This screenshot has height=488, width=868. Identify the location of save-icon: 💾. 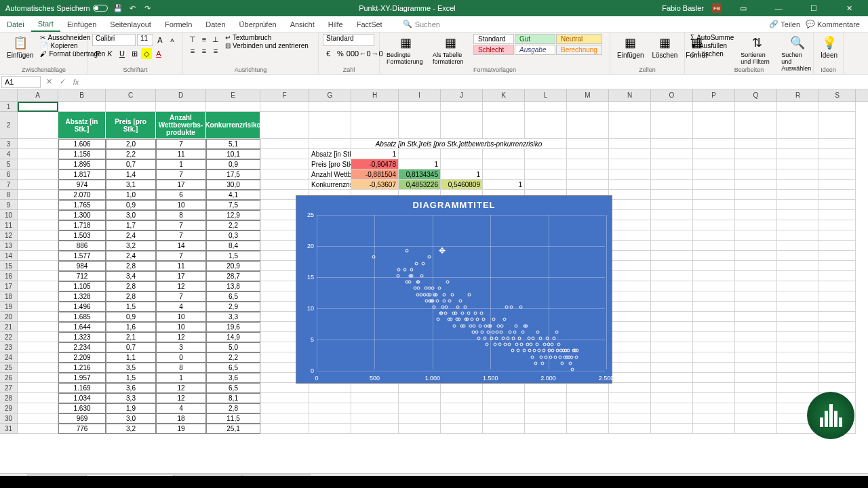
(118, 8).